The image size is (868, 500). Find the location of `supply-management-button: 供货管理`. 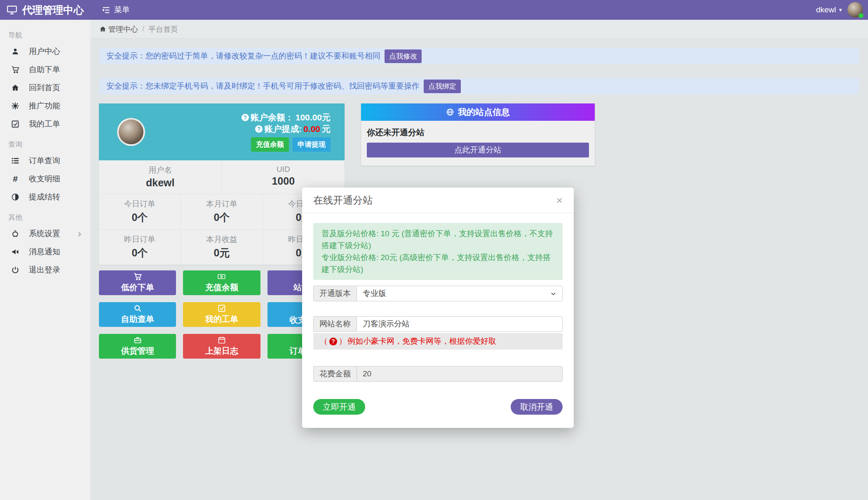

supply-management-button: 供货管理 is located at coordinates (138, 346).